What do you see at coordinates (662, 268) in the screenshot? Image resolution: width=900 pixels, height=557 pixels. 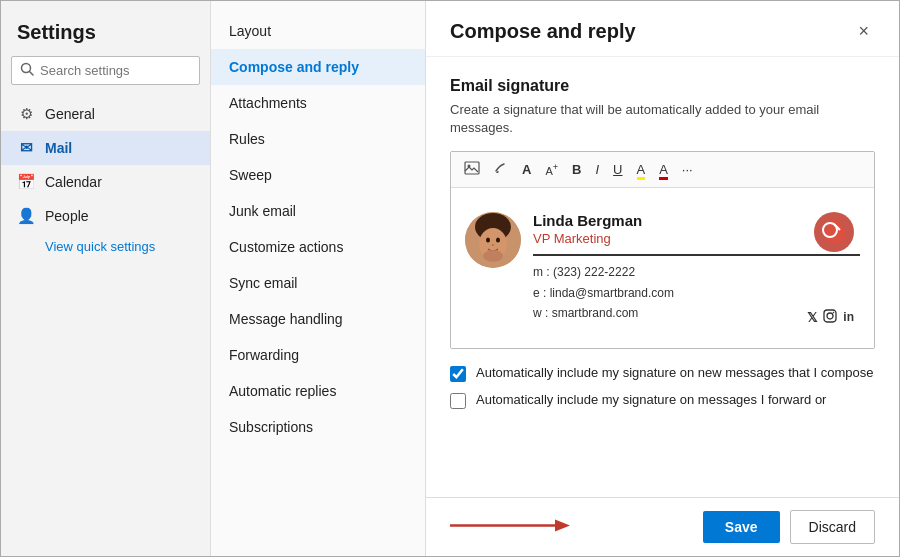 I see `signature-card: Linda Bergman VP Marketing m : (323) 222…` at bounding box center [662, 268].